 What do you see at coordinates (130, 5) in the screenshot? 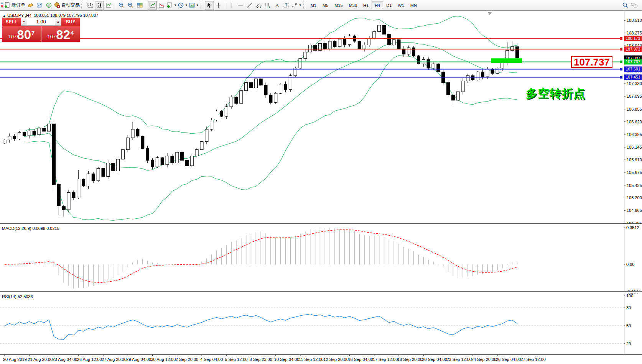
I see `zoom-out-icon` at bounding box center [130, 5].